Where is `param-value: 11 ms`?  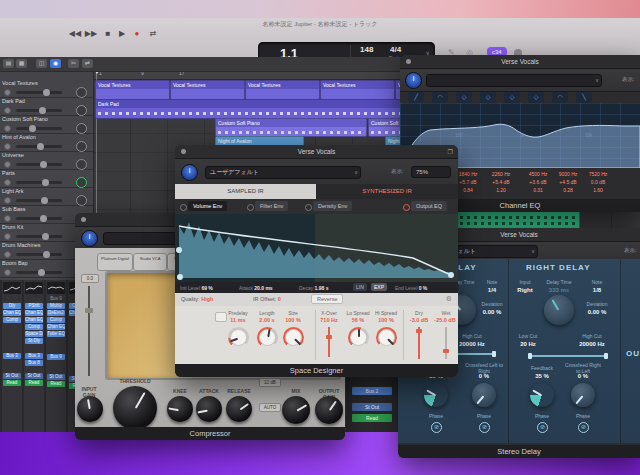
param-value: 11 ms is located at coordinates (238, 320).